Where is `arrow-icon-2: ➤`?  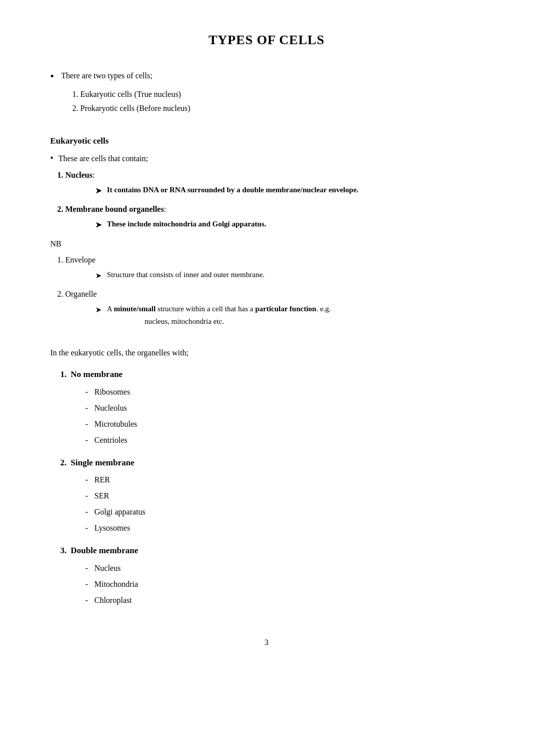
arrow-icon-2: ➤ is located at coordinates (98, 225).